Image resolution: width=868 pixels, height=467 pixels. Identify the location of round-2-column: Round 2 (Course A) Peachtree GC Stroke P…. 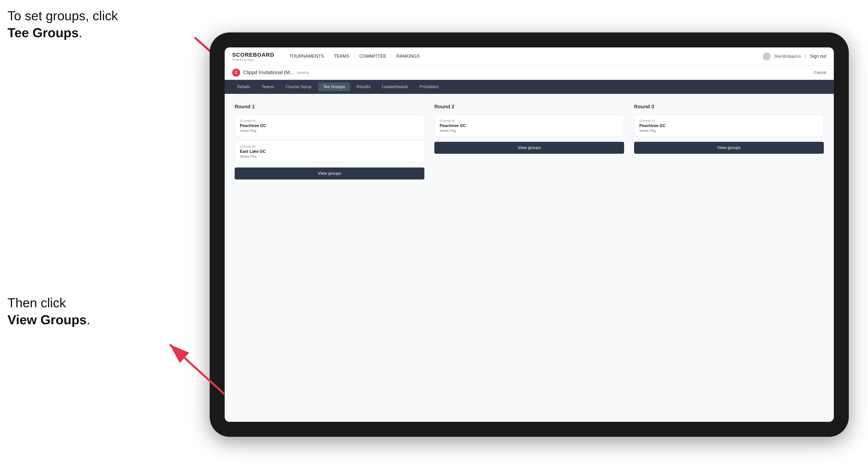
(529, 142).